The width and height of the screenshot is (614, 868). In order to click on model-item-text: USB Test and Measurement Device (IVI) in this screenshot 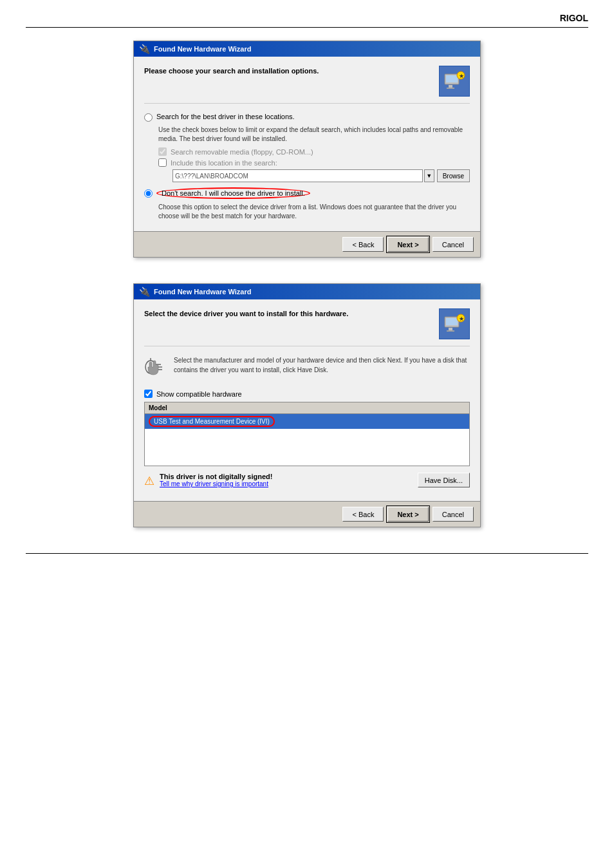, I will do `click(212, 421)`.